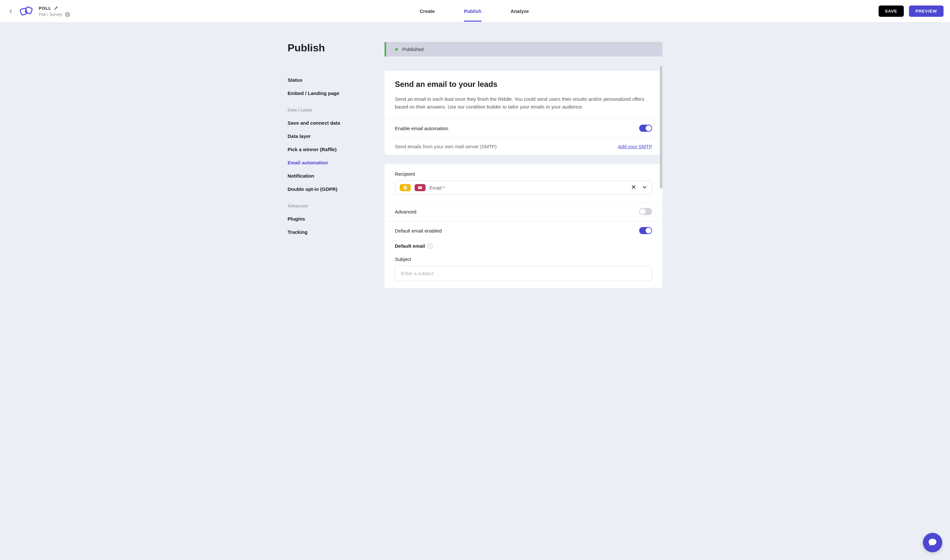 This screenshot has width=950, height=560. What do you see at coordinates (523, 211) in the screenshot?
I see `advanced-row: Advanced` at bounding box center [523, 211].